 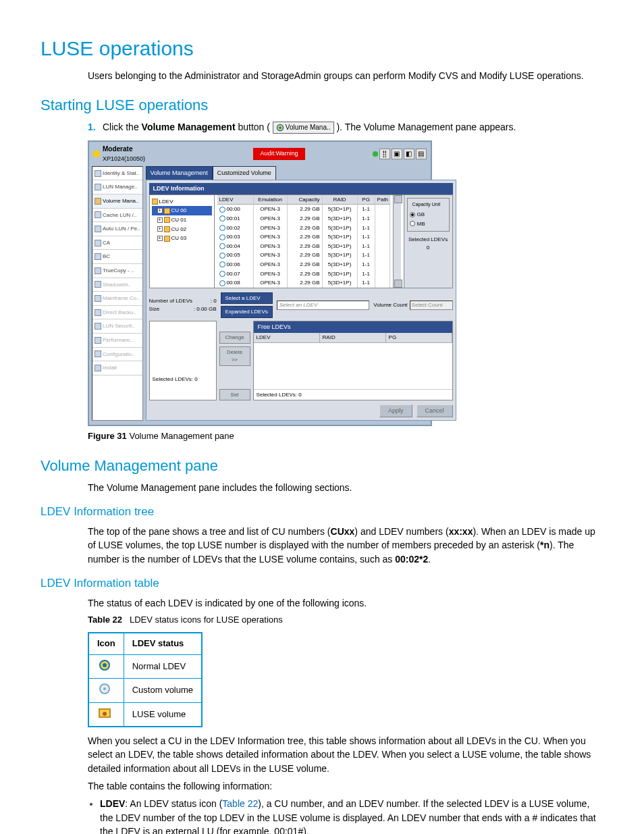 What do you see at coordinates (107, 436) in the screenshot?
I see `figure-label: Figure 31` at bounding box center [107, 436].